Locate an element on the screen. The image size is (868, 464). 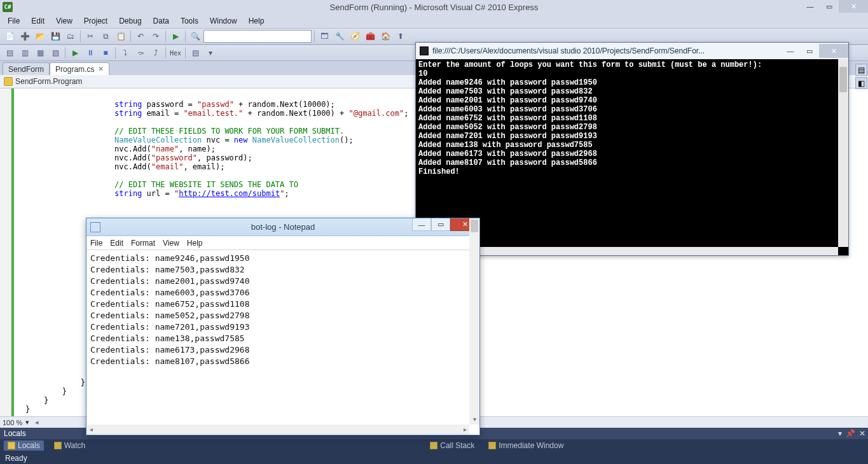
cut-icon: ✂ is located at coordinates (90, 36).